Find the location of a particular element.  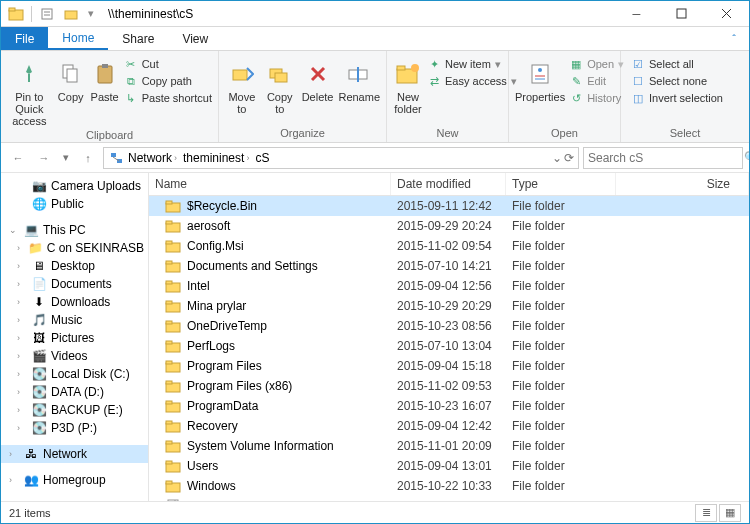

new-item-button: ✦New item▾ is located at coordinates (472, 64).